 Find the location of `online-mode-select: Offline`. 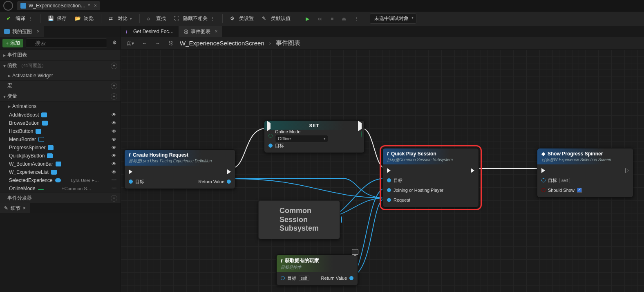

online-mode-select: Offline is located at coordinates (302, 139).